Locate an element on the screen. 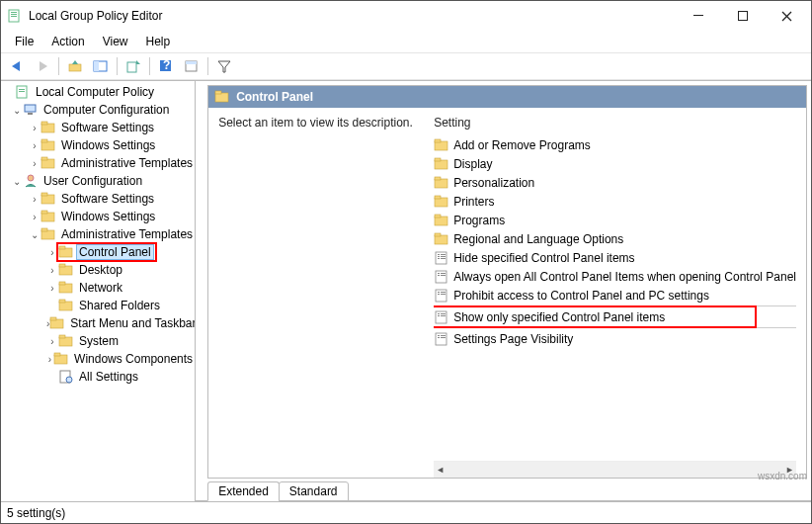  minimize-button is located at coordinates (697, 16).